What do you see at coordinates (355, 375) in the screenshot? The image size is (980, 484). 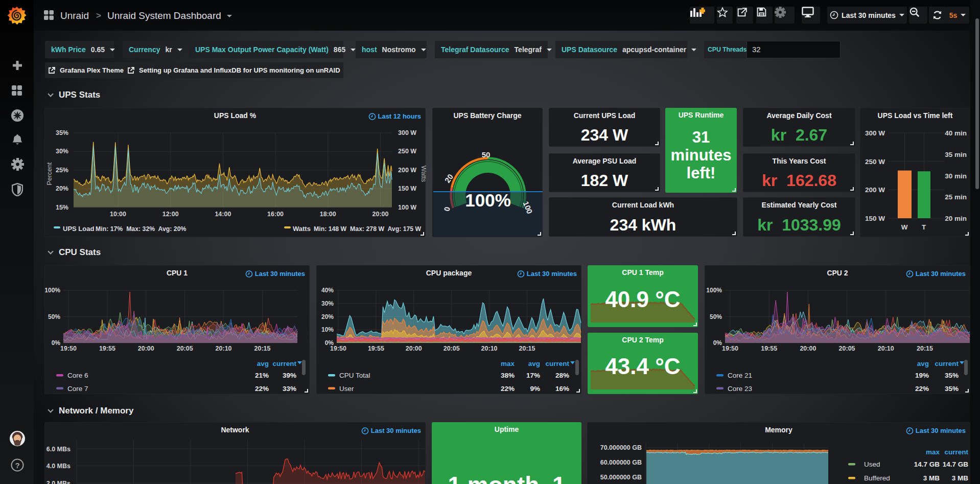 I see `svg-text: CPU Total` at bounding box center [355, 375].